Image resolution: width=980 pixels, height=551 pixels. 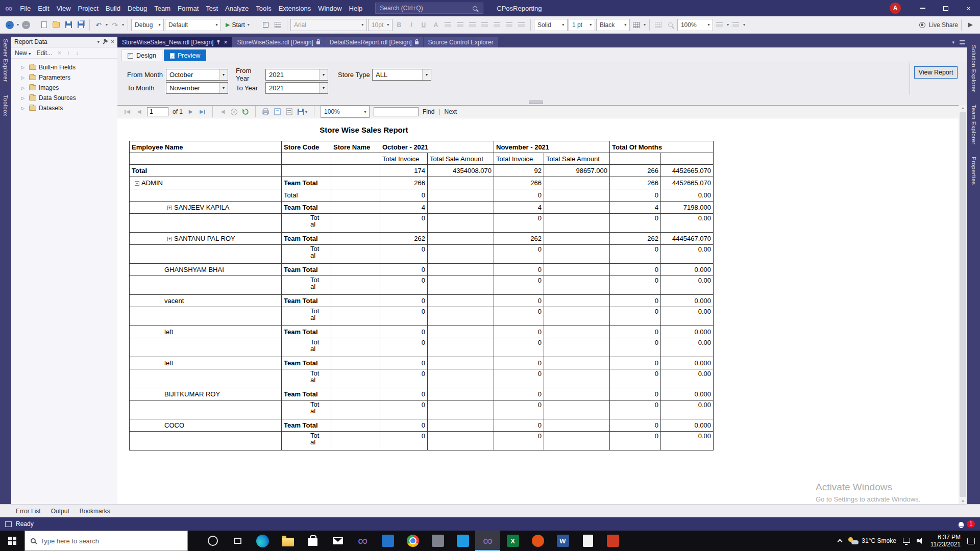 I want to click on print-button, so click(x=265, y=112).